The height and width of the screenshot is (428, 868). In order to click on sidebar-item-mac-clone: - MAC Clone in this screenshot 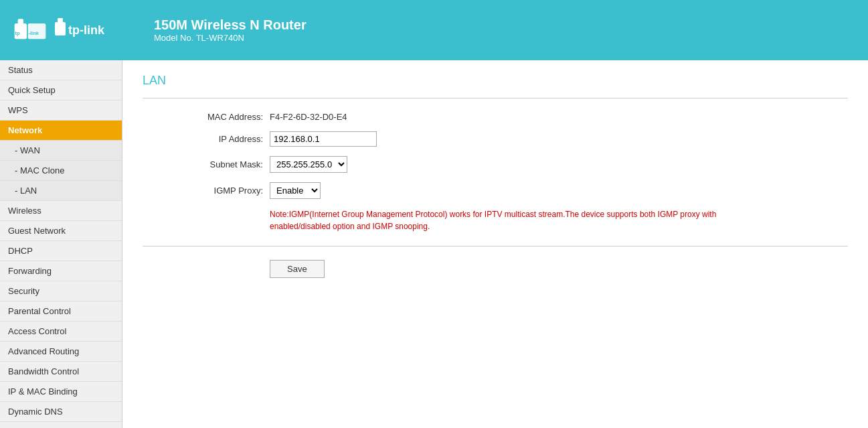, I will do `click(61, 171)`.